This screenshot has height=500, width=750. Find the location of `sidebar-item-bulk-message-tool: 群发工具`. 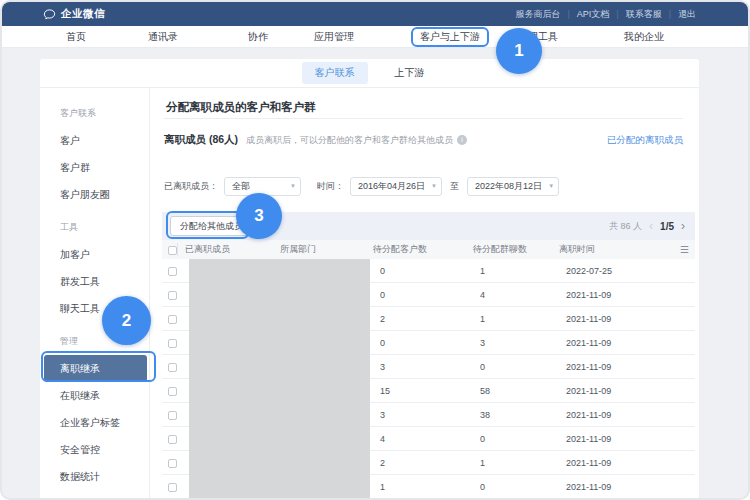

sidebar-item-bulk-message-tool: 群发工具 is located at coordinates (94, 282).